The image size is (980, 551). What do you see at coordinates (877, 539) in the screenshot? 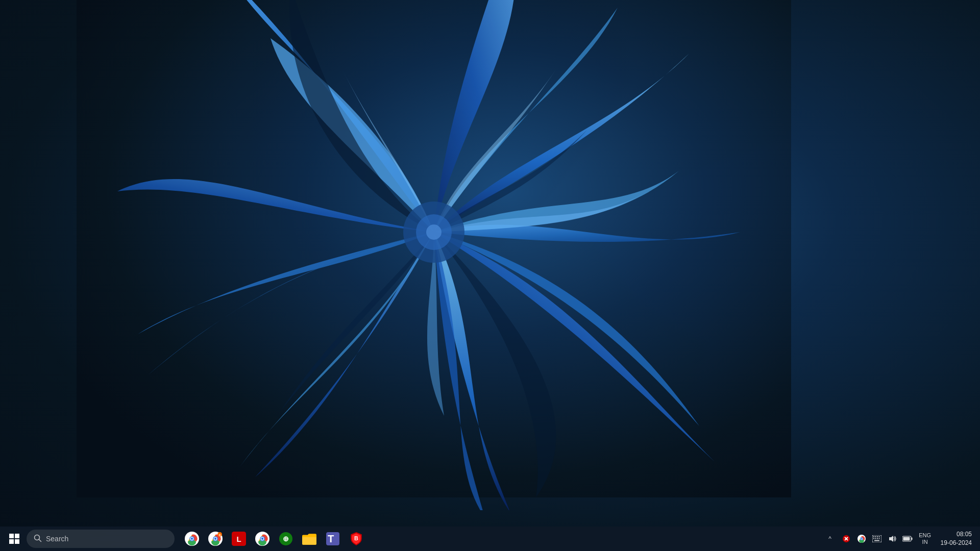
I see `tray-icon-keyboard` at bounding box center [877, 539].